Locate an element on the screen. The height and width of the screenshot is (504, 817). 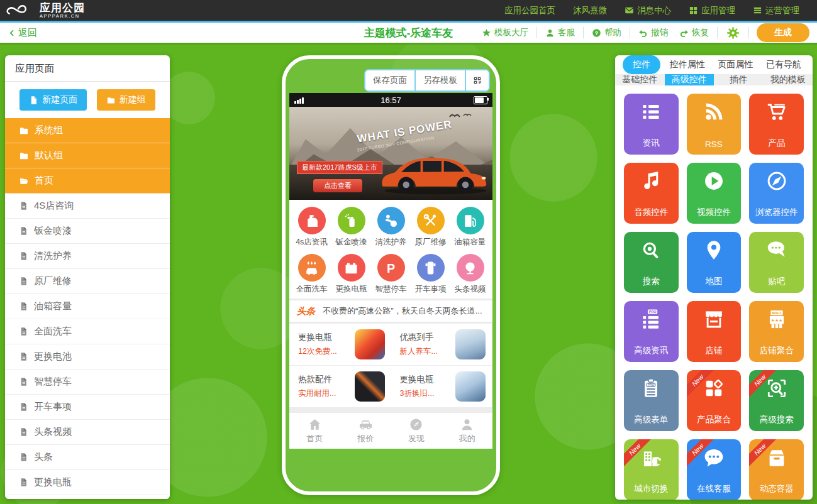
header-action: 恢复 is located at coordinates (694, 33).